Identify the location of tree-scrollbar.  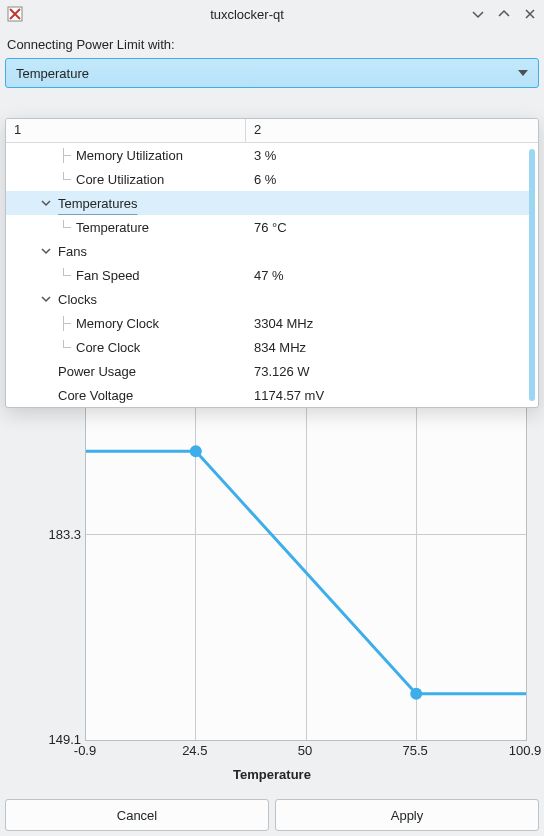
(532, 275).